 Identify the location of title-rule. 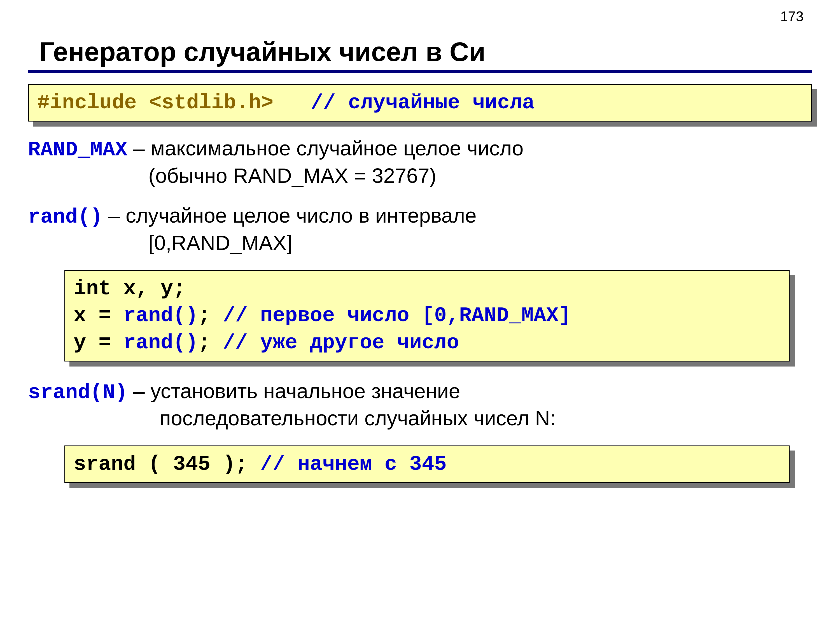
(420, 71).